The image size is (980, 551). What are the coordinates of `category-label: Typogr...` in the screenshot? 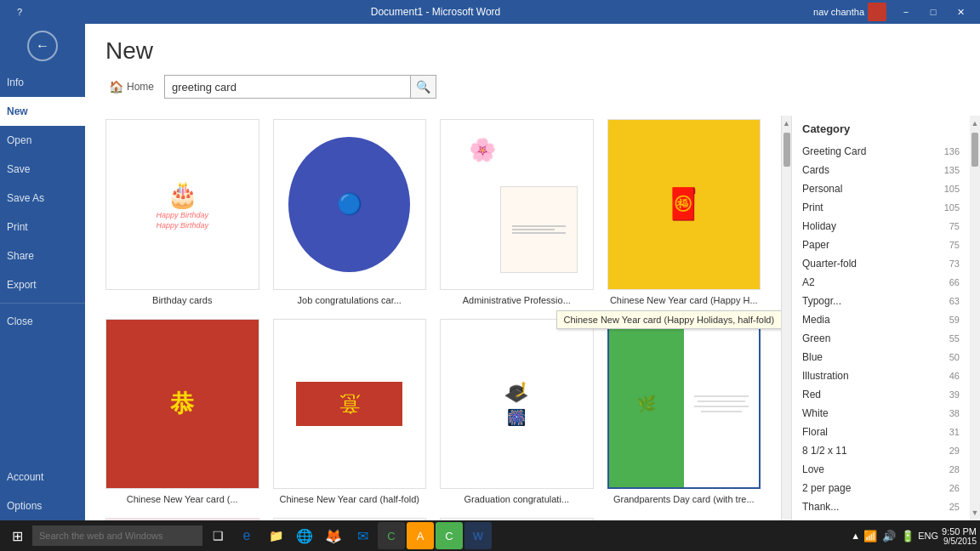 It's located at (822, 301).